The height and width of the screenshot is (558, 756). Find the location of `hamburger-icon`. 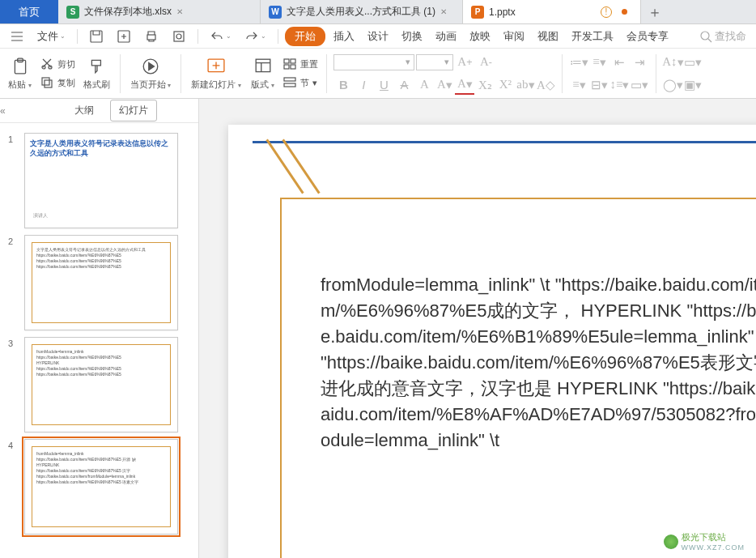

hamburger-icon is located at coordinates (17, 36).